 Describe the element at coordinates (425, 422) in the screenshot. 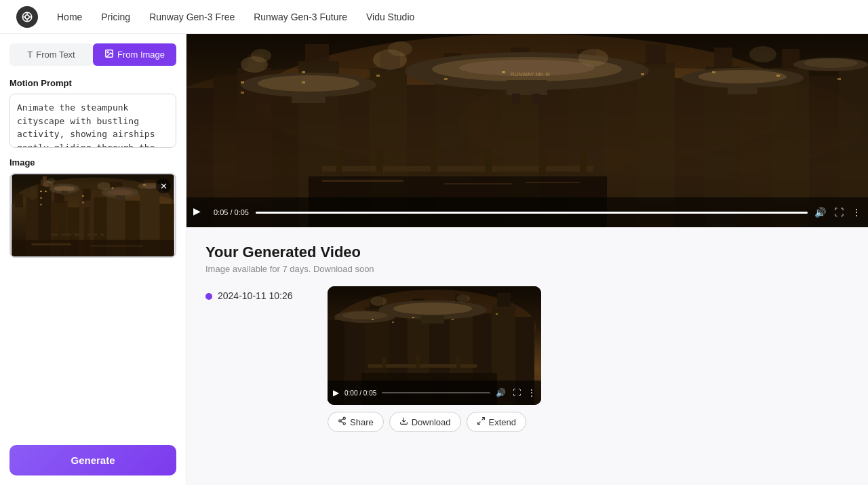

I see `download-button: Download` at that location.